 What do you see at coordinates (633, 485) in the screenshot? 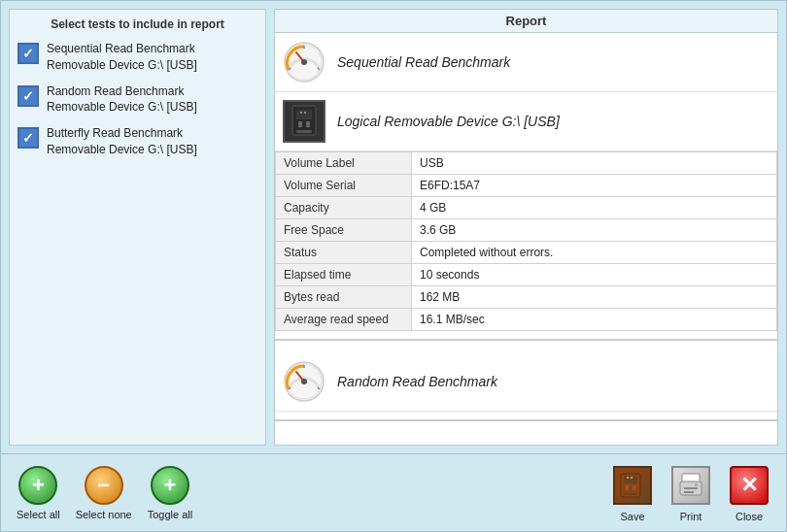
I see `save-icon` at bounding box center [633, 485].